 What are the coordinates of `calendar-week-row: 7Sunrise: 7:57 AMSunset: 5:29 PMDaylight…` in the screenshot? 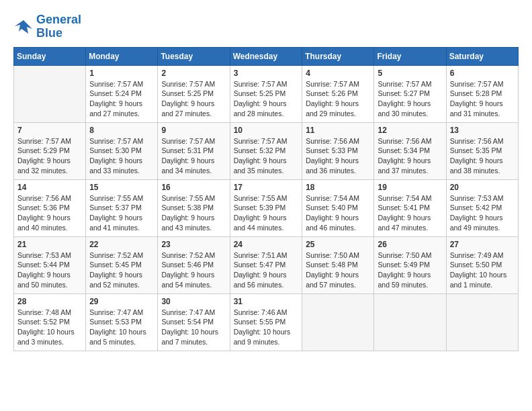 It's located at (266, 150).